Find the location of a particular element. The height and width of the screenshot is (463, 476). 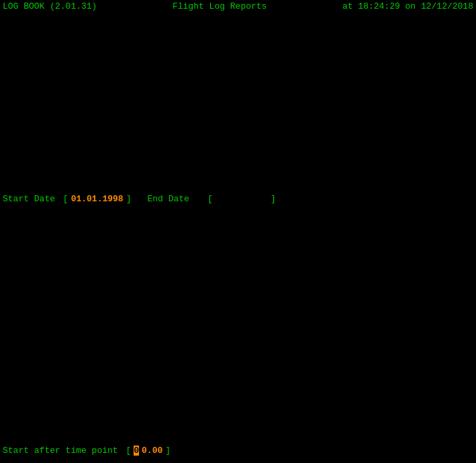

end-date-label: End Date is located at coordinates (168, 199).